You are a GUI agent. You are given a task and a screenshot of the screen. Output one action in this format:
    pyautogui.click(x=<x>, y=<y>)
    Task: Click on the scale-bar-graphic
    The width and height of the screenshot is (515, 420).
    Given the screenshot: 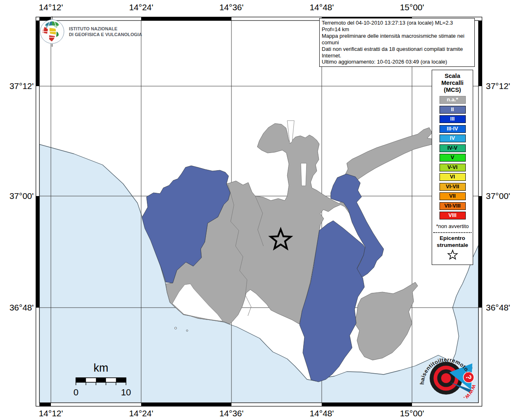 What is the action you would take?
    pyautogui.click(x=102, y=381)
    